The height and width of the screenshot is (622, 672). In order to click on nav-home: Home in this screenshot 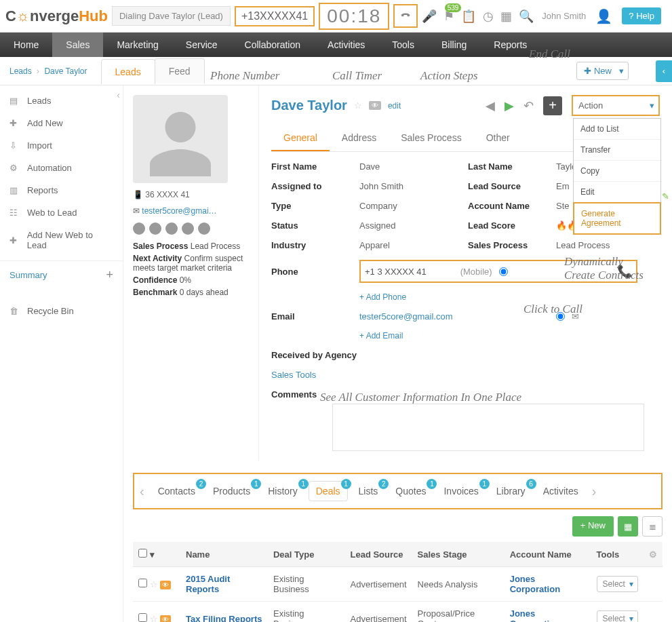, I will do `click(26, 45)`.